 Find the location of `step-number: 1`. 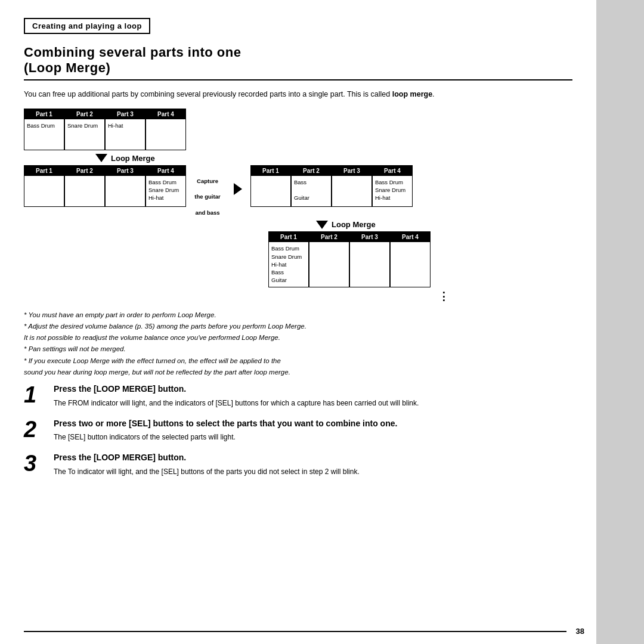

step-number: 1 is located at coordinates (35, 395).